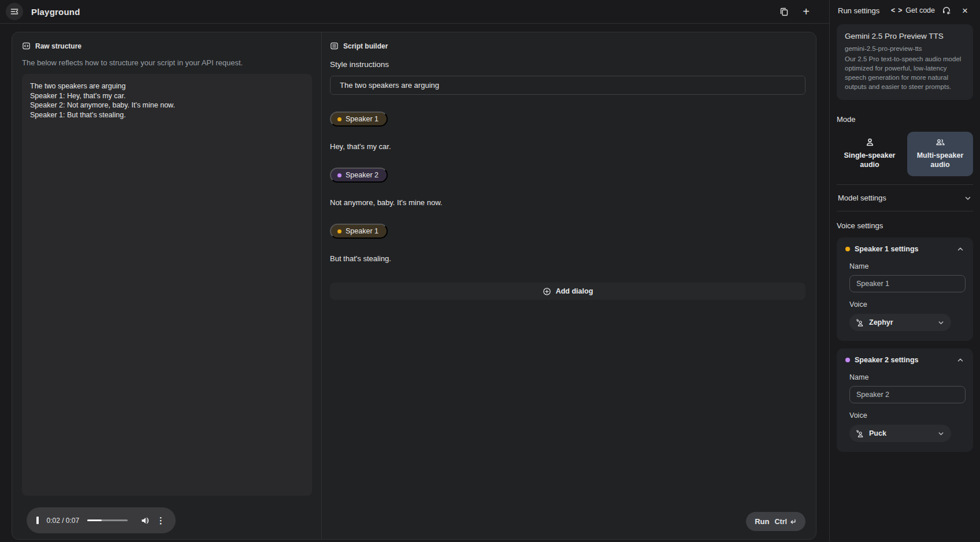  What do you see at coordinates (905, 10) in the screenshot?
I see `run-settings-header: Run settings < > Get code ×` at bounding box center [905, 10].